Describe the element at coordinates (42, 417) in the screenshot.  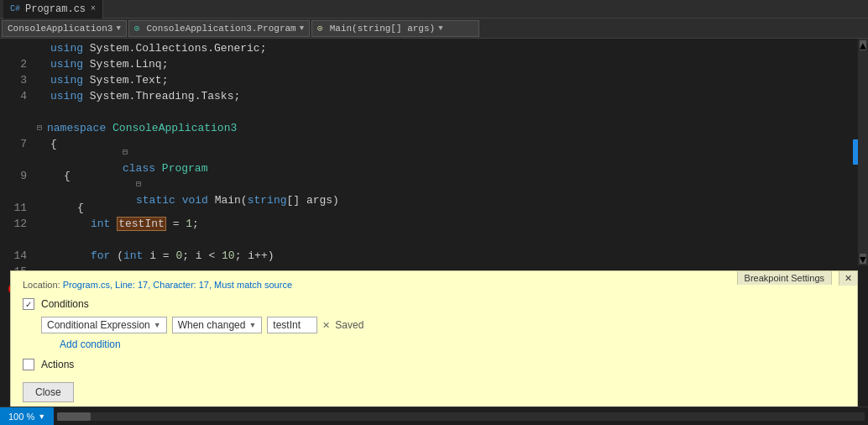
I see `zoom-dropdown-arrow: ▼` at that location.